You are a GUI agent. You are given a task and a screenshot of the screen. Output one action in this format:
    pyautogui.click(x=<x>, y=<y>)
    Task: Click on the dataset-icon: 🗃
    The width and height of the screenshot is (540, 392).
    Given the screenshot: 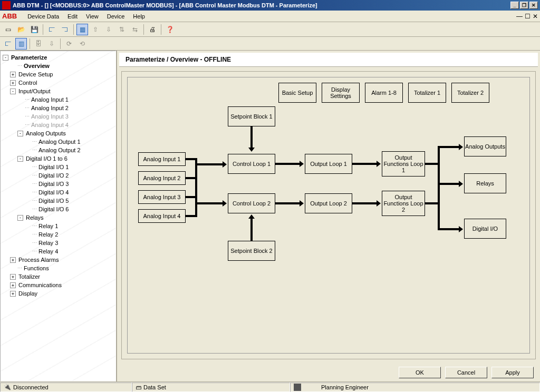 What is the action you would take?
    pyautogui.click(x=138, y=387)
    